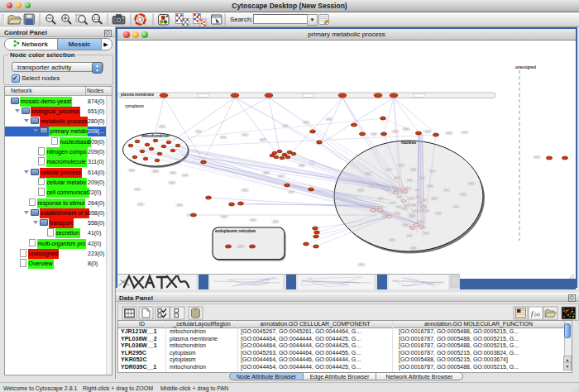 The width and height of the screenshot is (579, 392). I want to click on svg-text: nucleus, so click(409, 142).